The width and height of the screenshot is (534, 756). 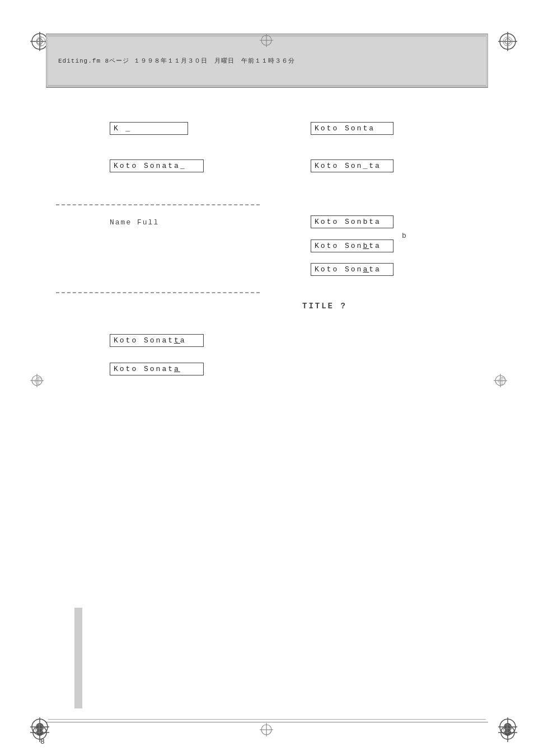 What do you see at coordinates (352, 270) in the screenshot?
I see `text-box-koto-sonata-underlinea: Koto Sonata` at bounding box center [352, 270].